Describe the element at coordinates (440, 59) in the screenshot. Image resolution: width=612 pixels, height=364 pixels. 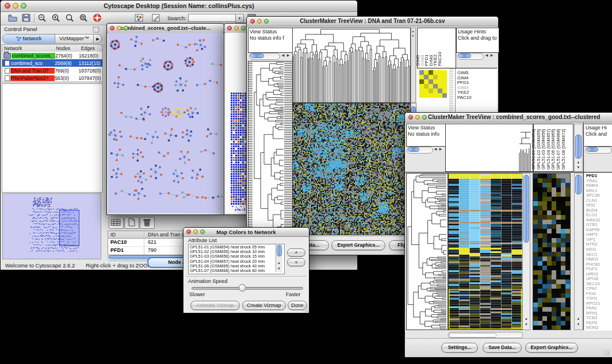
I see `column-label: PAC10` at that location.